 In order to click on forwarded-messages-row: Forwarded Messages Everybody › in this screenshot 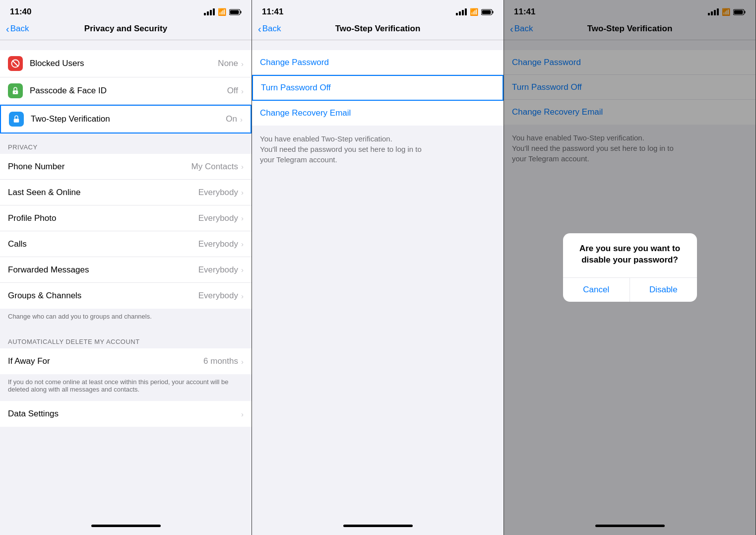, I will do `click(126, 270)`.